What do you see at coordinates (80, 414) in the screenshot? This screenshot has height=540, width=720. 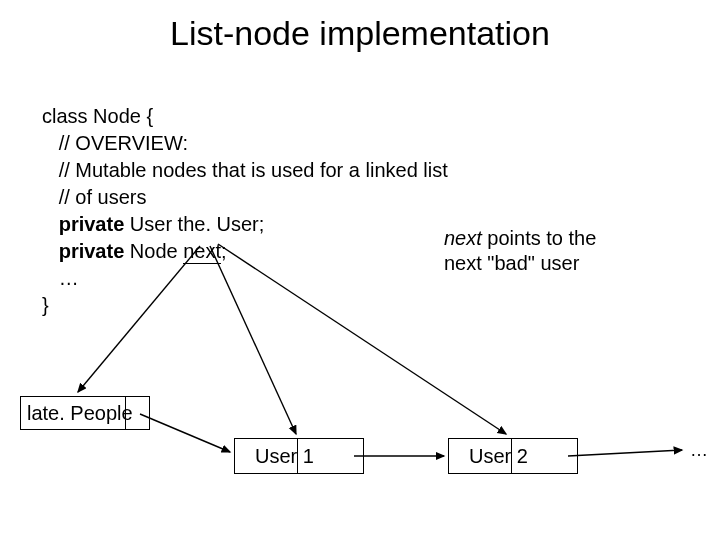 I see `late-people-label: late. People` at bounding box center [80, 414].